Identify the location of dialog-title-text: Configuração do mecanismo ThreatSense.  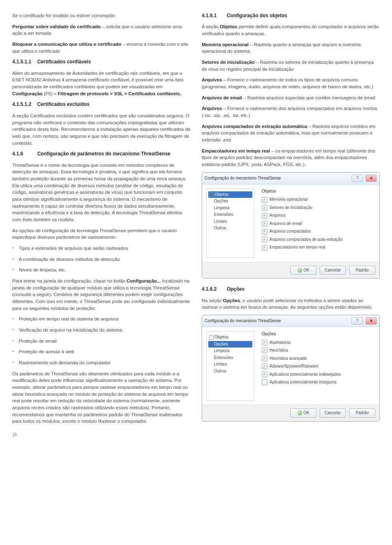
(243, 321).